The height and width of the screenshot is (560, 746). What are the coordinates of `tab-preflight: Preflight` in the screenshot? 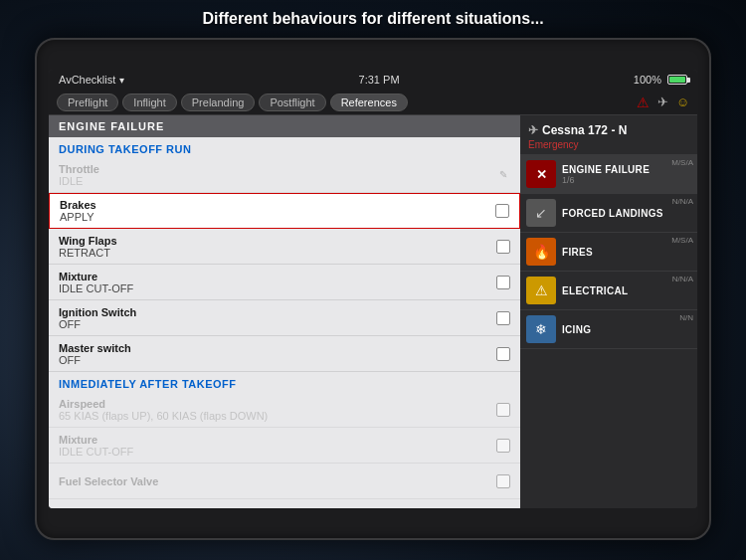 It's located at (88, 102).